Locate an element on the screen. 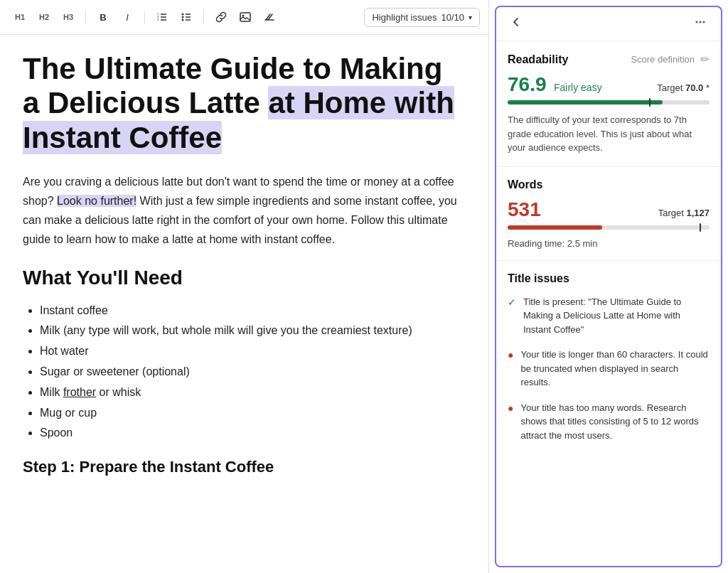 This screenshot has height=573, width=728. italic-button: I is located at coordinates (127, 17).